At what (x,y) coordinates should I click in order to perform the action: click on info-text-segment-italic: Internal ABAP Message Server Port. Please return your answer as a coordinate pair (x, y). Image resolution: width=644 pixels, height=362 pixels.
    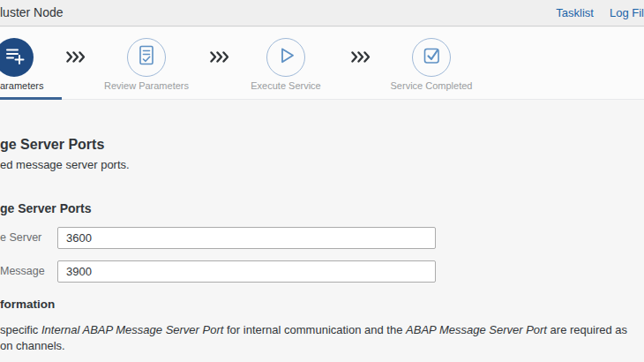
    Looking at the image, I should click on (132, 330).